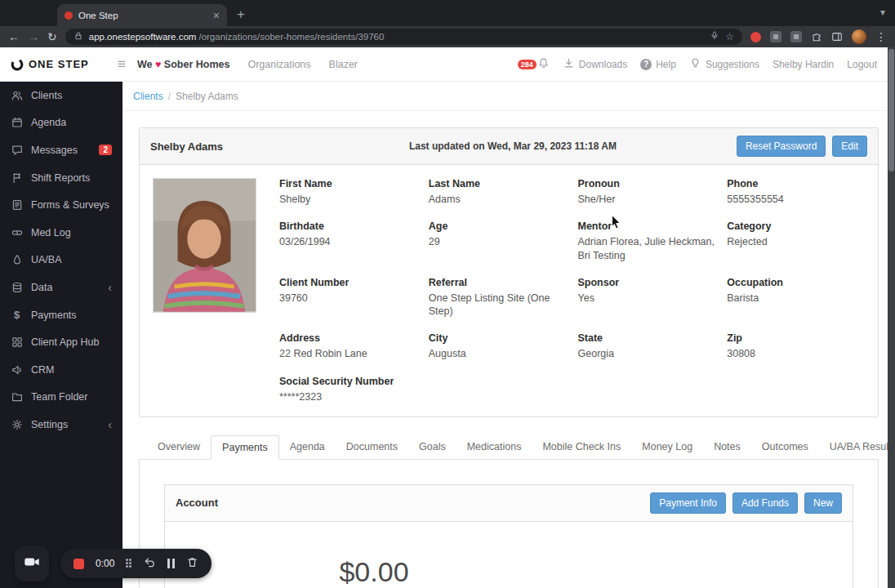 This screenshot has width=895, height=588. What do you see at coordinates (171, 564) in the screenshot?
I see `pause-recording-icon` at bounding box center [171, 564].